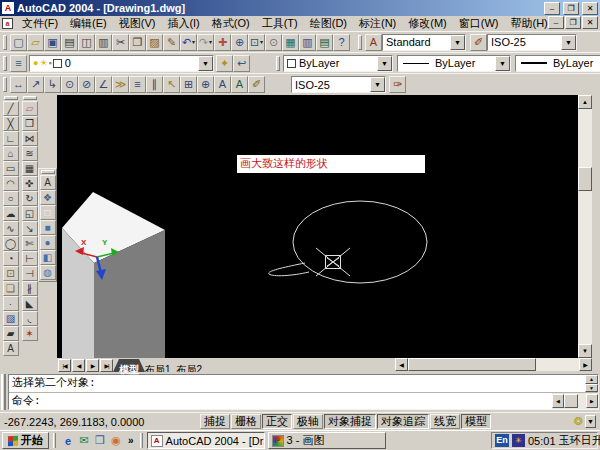 Image resolution: width=600 pixels, height=450 pixels. I want to click on construction-line-button: ╳, so click(11, 124).